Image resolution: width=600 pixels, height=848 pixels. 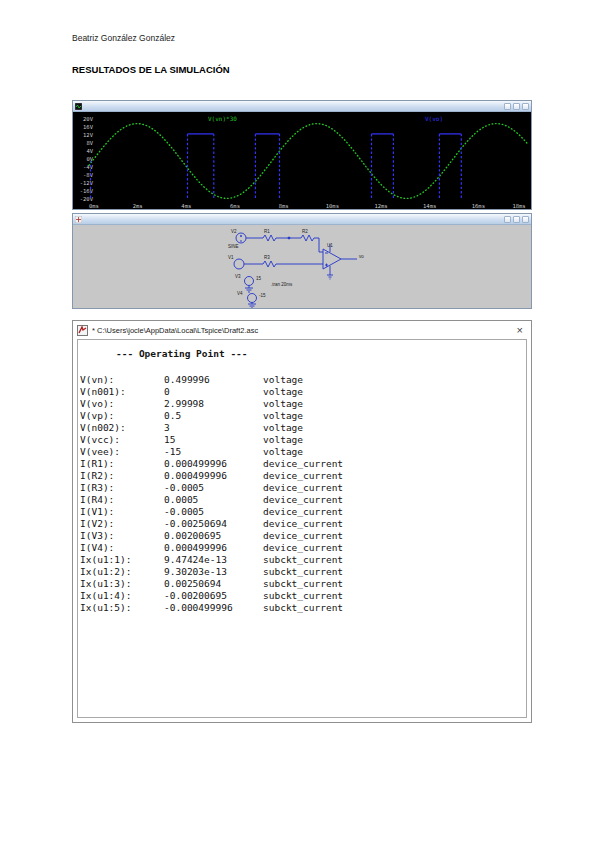 I want to click on op-row: I(V2):-0.00250694device_current, so click(x=302, y=524).